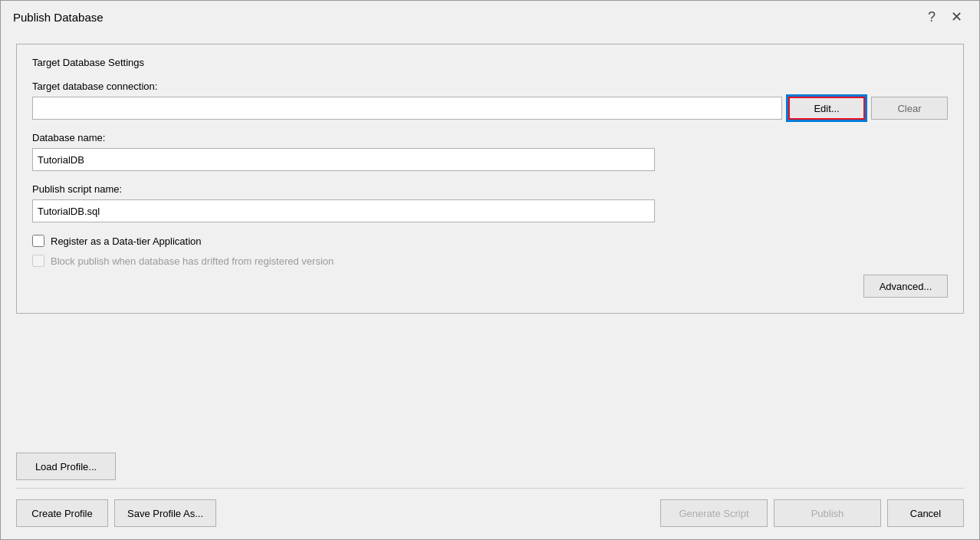 This screenshot has height=540, width=980. What do you see at coordinates (490, 86) in the screenshot?
I see `connection-label: Target database connection:` at bounding box center [490, 86].